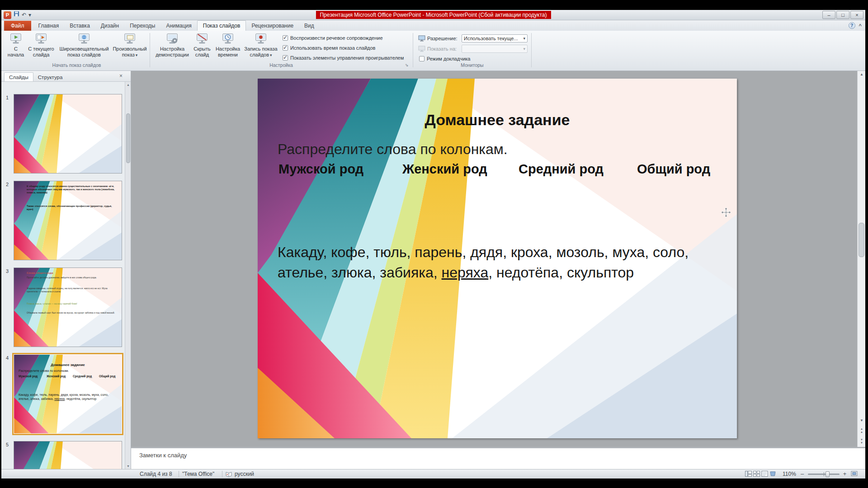  I want to click on undo-icon: ↶, so click(24, 15).